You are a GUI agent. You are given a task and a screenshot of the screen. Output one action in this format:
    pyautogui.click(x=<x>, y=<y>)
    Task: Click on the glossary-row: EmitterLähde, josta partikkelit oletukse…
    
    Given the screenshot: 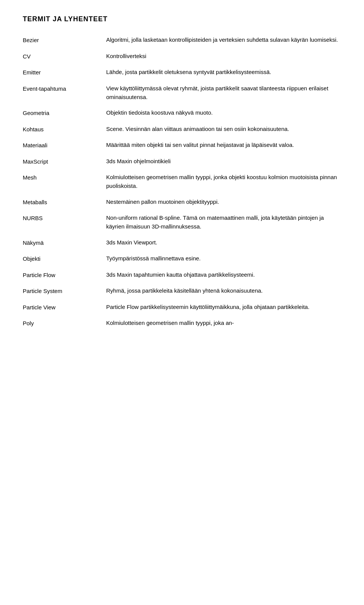 What is the action you would take?
    pyautogui.click(x=182, y=72)
    